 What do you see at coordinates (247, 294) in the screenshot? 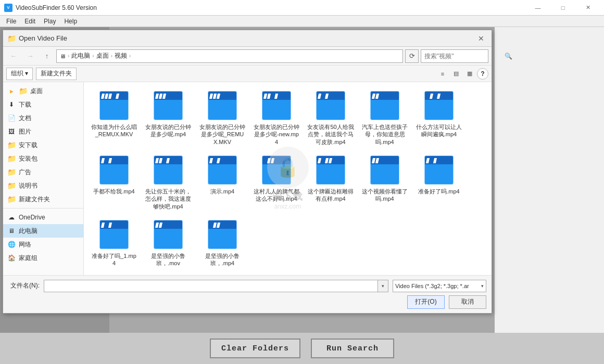
I see `dialog-bottom: 文件名(N): ▾ Video Files (*.3g2; *.3gp; *.a…` at bounding box center [247, 294].